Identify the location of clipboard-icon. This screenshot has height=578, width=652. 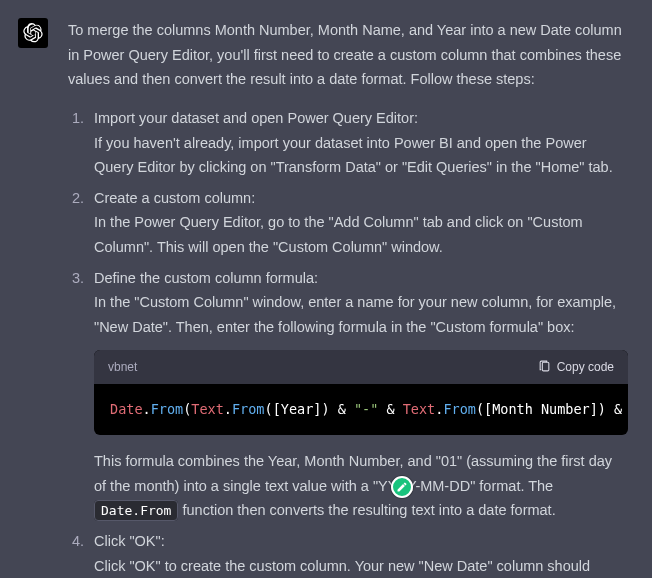
(544, 366).